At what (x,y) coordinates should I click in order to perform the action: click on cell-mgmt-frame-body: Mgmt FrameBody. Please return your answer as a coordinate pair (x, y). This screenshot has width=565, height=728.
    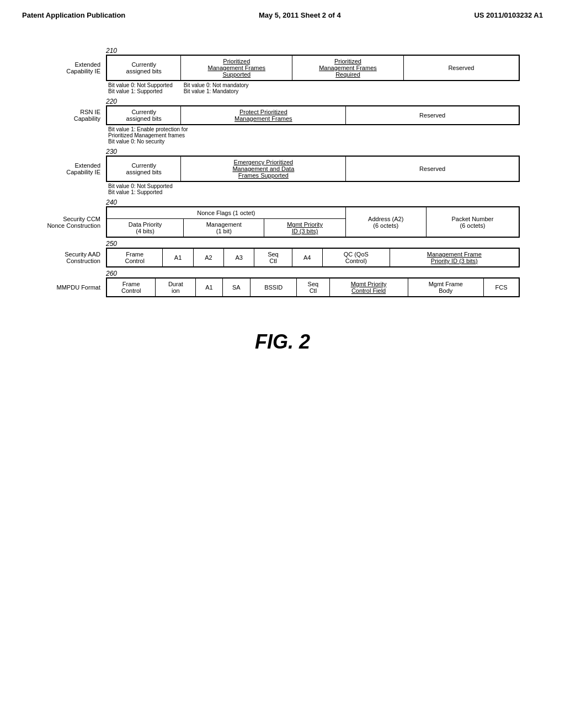
    Looking at the image, I should click on (446, 288).